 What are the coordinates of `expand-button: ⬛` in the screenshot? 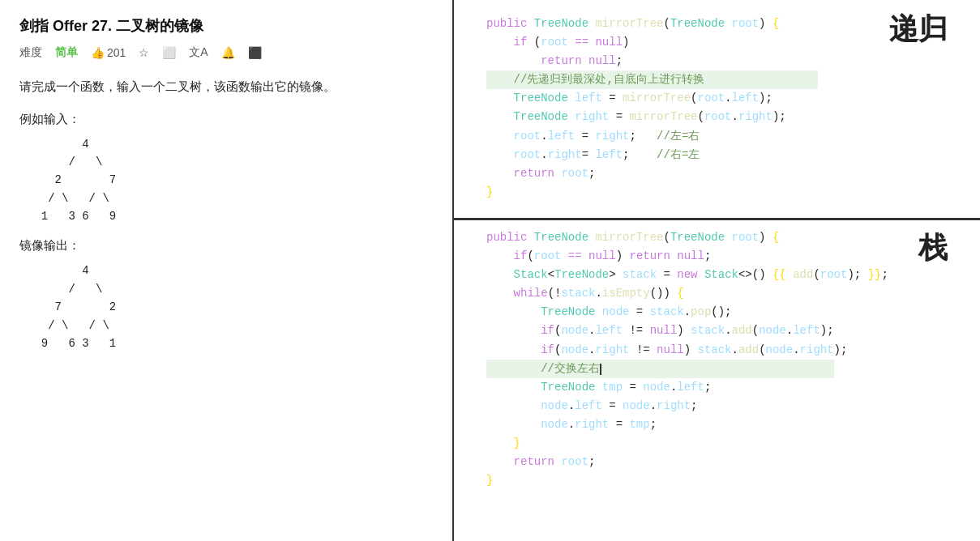 It's located at (255, 53).